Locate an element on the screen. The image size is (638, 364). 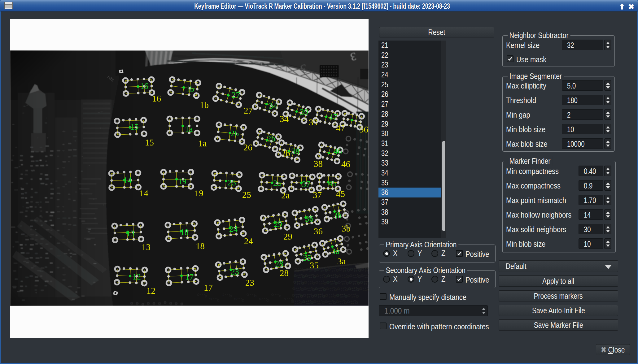
svg-text: 39 is located at coordinates (304, 112).